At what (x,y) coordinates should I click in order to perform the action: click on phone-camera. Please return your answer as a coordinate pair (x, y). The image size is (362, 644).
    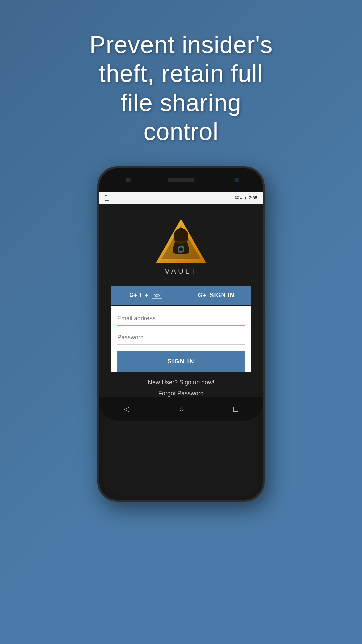
    Looking at the image, I should click on (128, 180).